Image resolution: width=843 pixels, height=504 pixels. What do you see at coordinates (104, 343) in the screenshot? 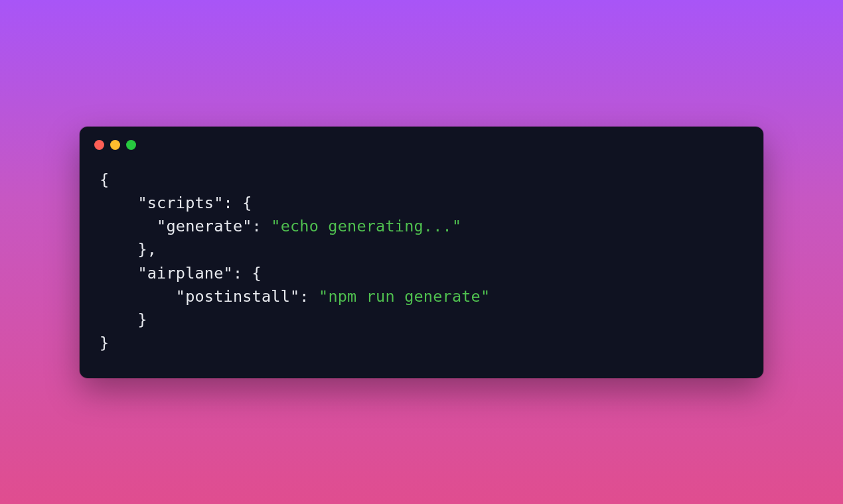
I see `code-line: }` at bounding box center [104, 343].